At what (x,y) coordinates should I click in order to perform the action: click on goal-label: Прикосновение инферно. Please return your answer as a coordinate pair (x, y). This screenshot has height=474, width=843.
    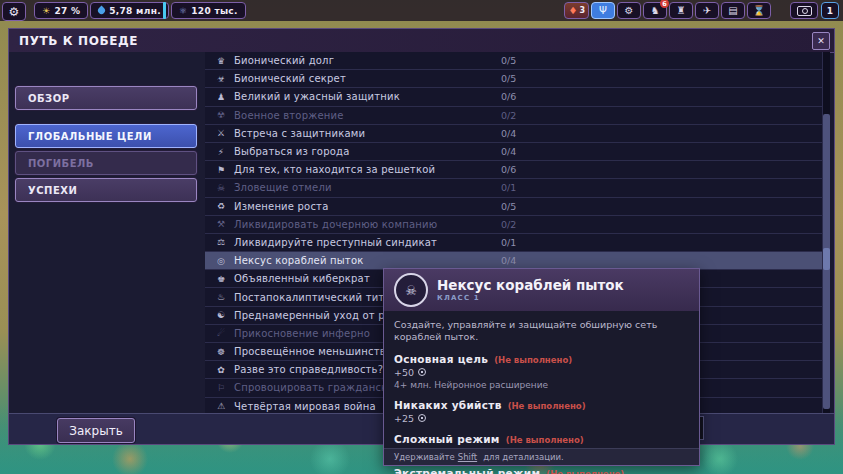
    Looking at the image, I should click on (302, 334).